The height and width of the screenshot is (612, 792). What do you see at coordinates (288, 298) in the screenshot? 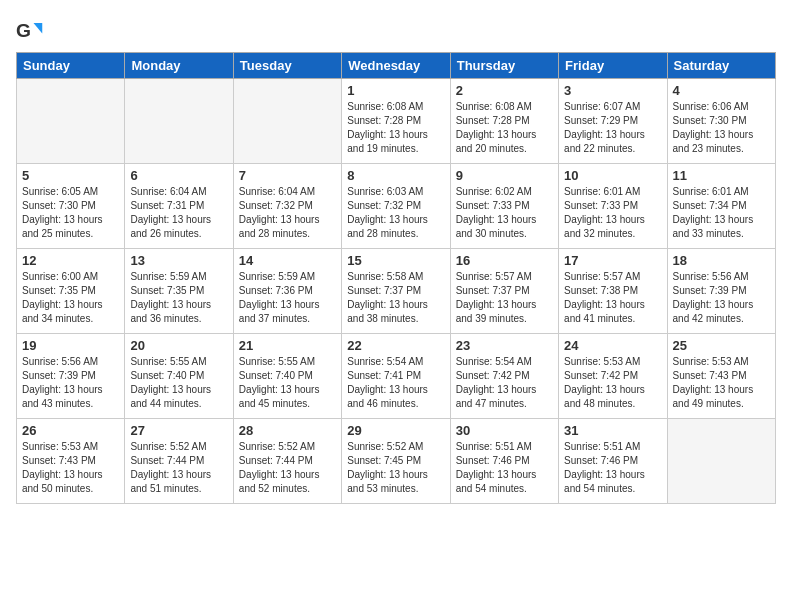
I see `day-info: Sunrise: 5:59 AMSunset: 7:36 PMDaylight:…` at bounding box center [288, 298].